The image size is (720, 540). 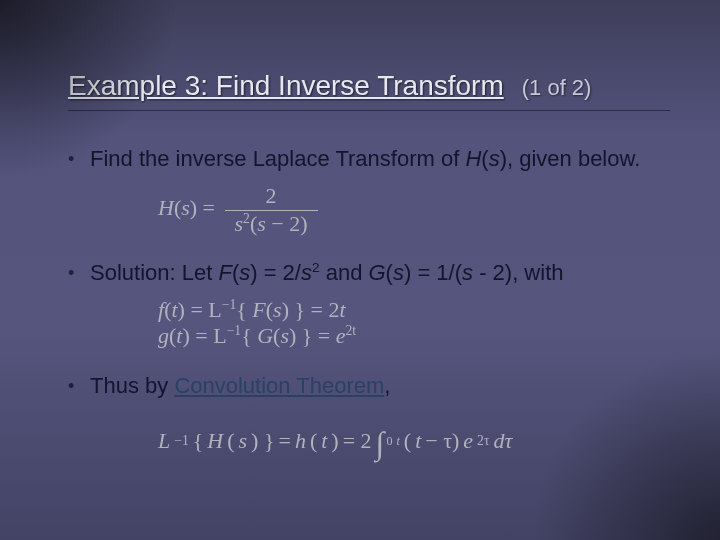 I want to click on slide-title: Example 3: Find Inverse Transform, so click(x=286, y=86).